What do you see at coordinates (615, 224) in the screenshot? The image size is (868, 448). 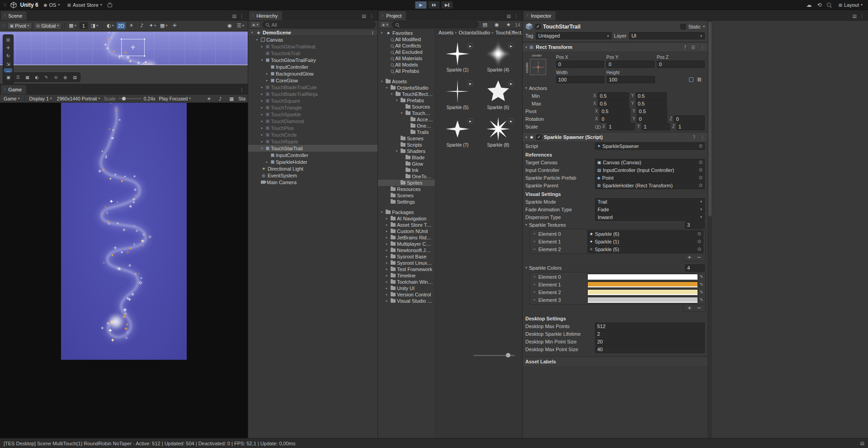 I see `sparkle-textures-foldout: ▾ Sparkle Textures 3` at bounding box center [615, 224].